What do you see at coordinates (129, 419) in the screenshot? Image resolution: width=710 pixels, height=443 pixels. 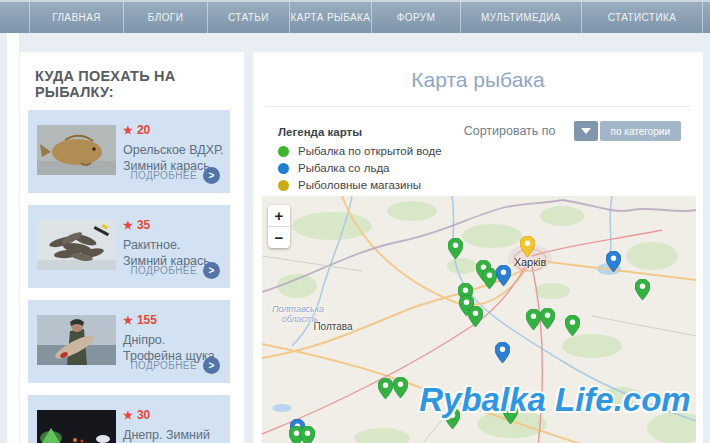 I see `sidebar-list-item: ★30 Днепр. Зимний карась.` at bounding box center [129, 419].